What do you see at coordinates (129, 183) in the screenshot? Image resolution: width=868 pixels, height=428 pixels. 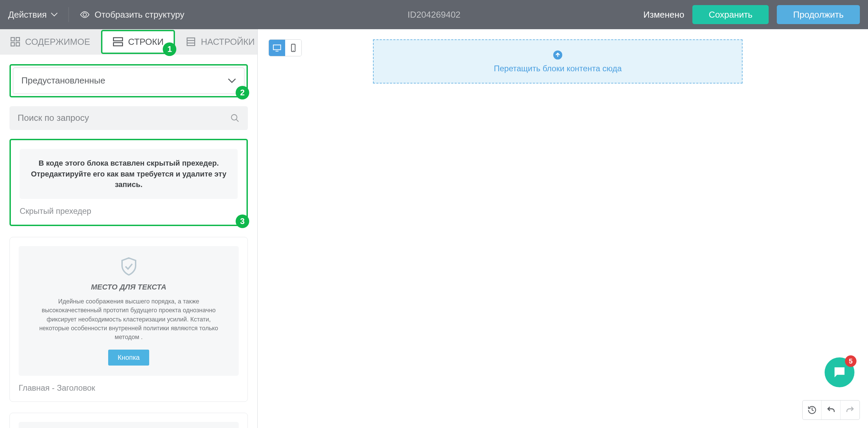 I see `row-template-preheader: В коде этого блока вставлен скрытый прех…` at bounding box center [129, 183].